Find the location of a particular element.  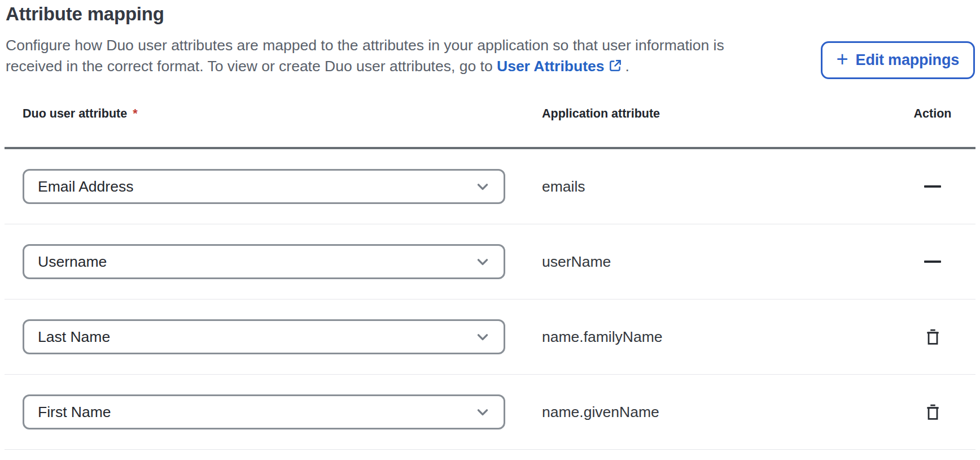

duo-attribute-select: Last Name is located at coordinates (264, 337).